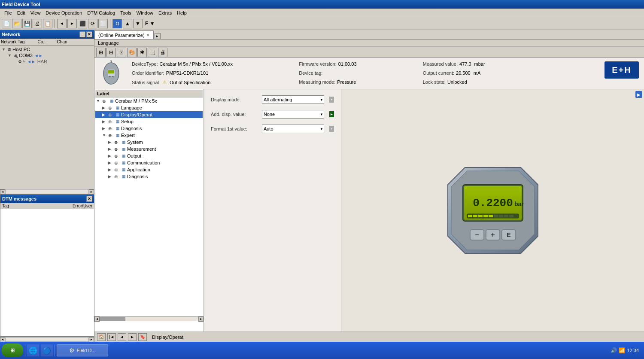  Describe the element at coordinates (47, 61) in the screenshot. I see `tree-device: ⚙ ≈ ◄► HAR` at that location.